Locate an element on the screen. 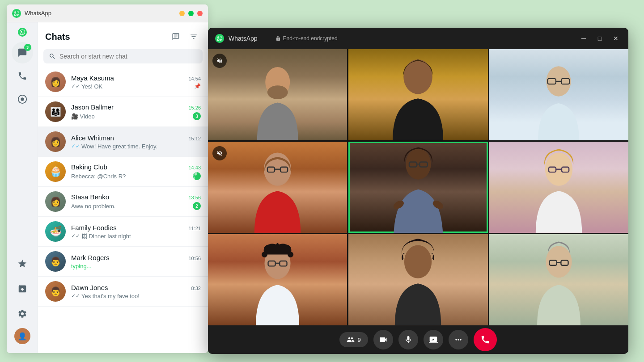 This screenshot has width=644, height=362. avatar-baking-club: 🧁 is located at coordinates (55, 172).